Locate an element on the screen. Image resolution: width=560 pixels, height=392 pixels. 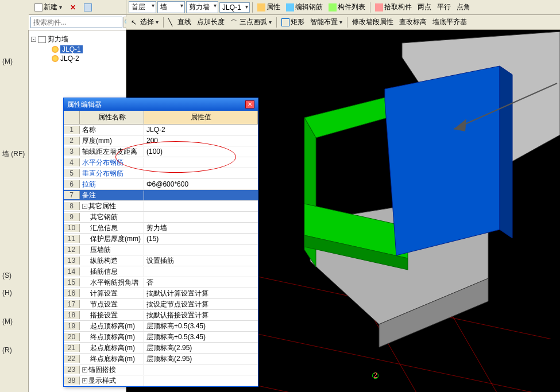
property-row: 23+锚固搭接 is located at coordinates (161, 370).